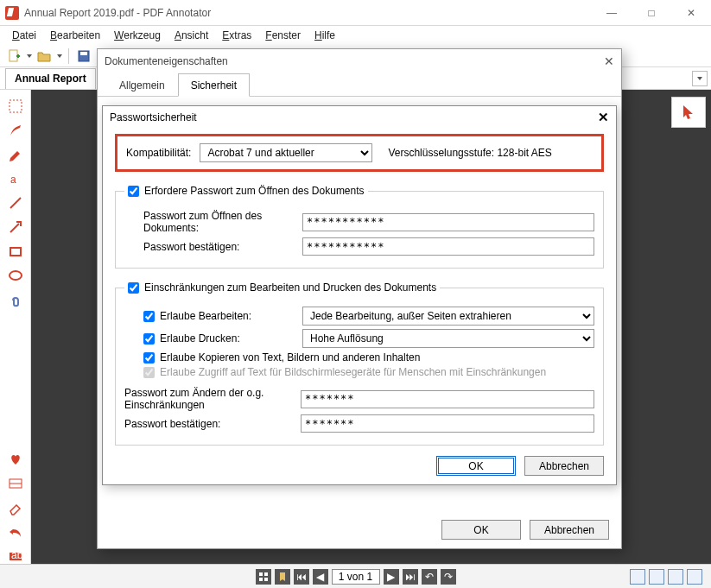  I want to click on menu-ansicht: Ansicht, so click(192, 35).